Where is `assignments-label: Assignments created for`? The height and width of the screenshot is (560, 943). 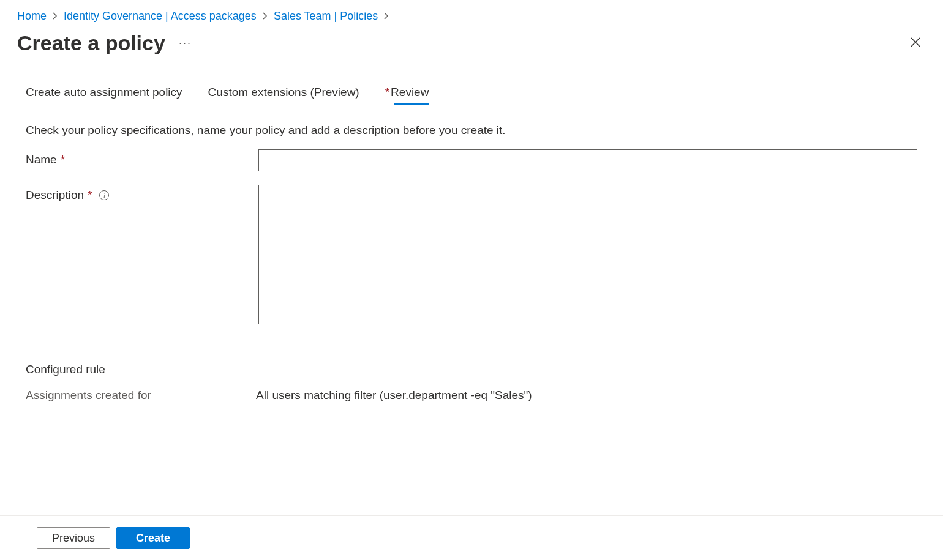
assignments-label: Assignments created for is located at coordinates (141, 395).